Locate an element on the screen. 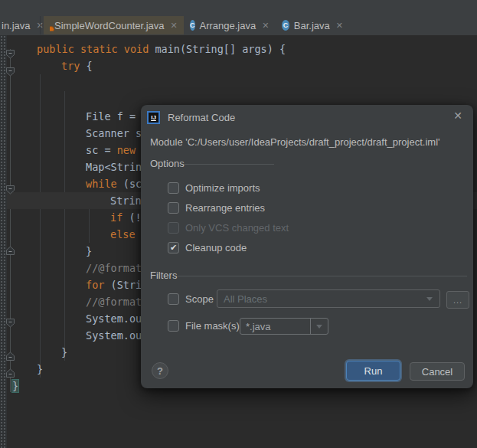  intellij-logo-icon: IJ is located at coordinates (153, 118).